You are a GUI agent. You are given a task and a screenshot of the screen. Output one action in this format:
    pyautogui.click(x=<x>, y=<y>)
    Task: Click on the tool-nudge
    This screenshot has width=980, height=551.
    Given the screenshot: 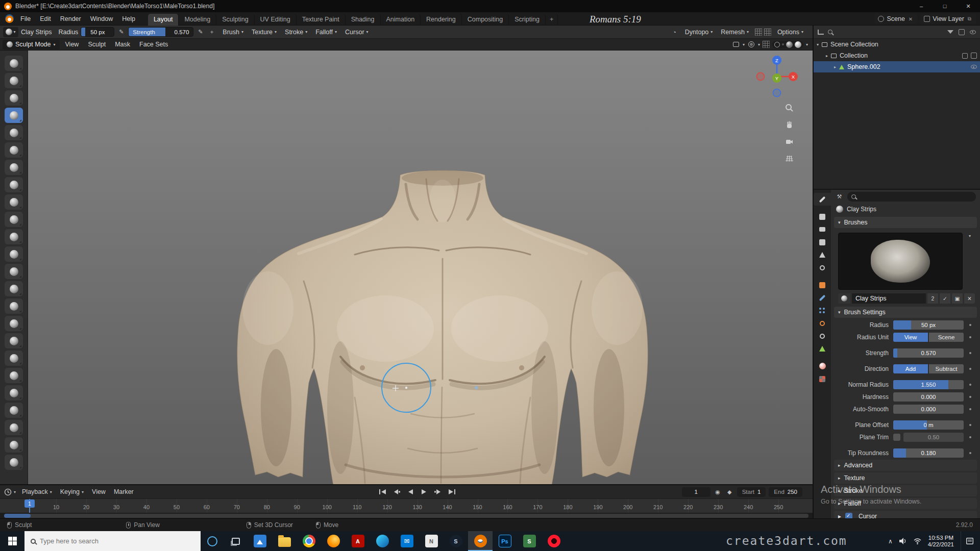 What is the action you would take?
    pyautogui.click(x=14, y=410)
    